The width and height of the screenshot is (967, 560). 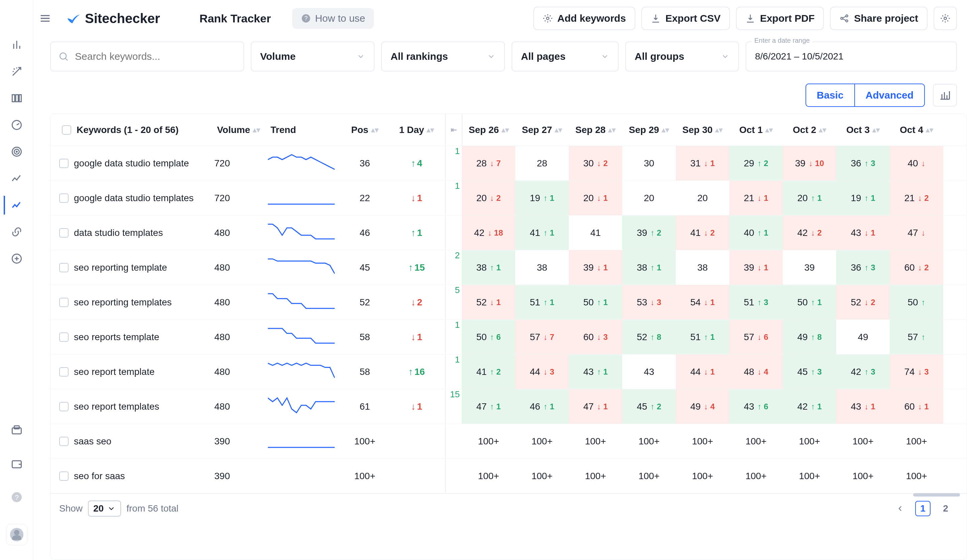 What do you see at coordinates (17, 179) in the screenshot?
I see `nav-trends` at bounding box center [17, 179].